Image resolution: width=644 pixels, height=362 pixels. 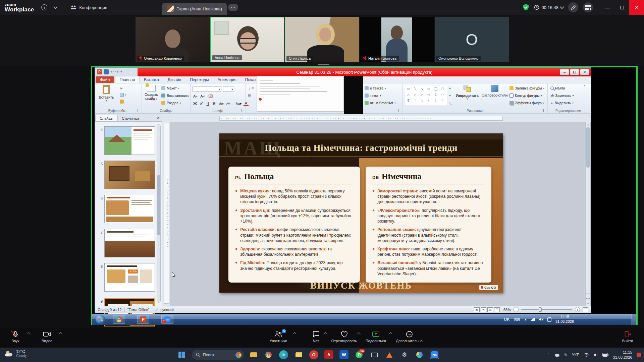 I want to click on save-icon, so click(x=106, y=72).